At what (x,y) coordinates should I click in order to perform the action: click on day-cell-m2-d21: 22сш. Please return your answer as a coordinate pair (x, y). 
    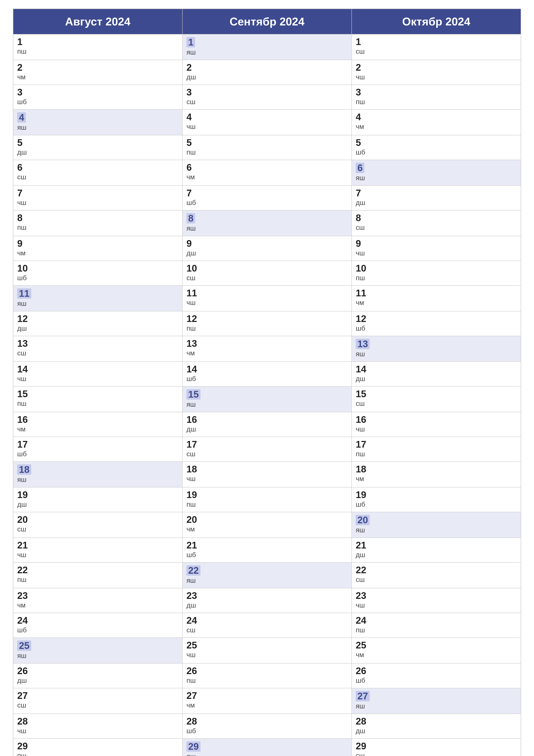
    Looking at the image, I should click on (436, 575).